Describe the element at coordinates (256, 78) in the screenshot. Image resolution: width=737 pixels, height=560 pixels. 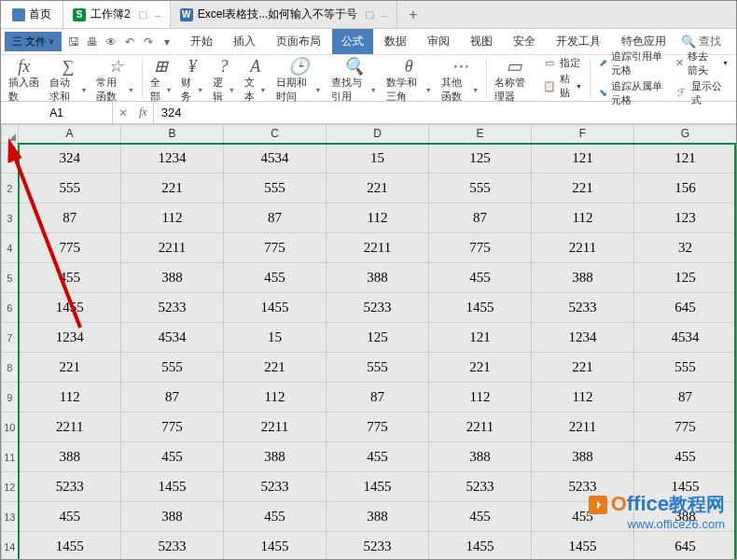
I see `tool-text: A 文本▼` at that location.